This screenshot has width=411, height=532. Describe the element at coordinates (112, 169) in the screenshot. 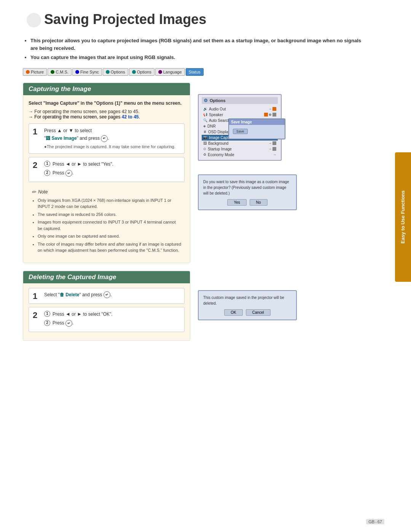

I see `step2-content: 1 Press ◄ or ► to select "Yes". 2 Press …` at that location.